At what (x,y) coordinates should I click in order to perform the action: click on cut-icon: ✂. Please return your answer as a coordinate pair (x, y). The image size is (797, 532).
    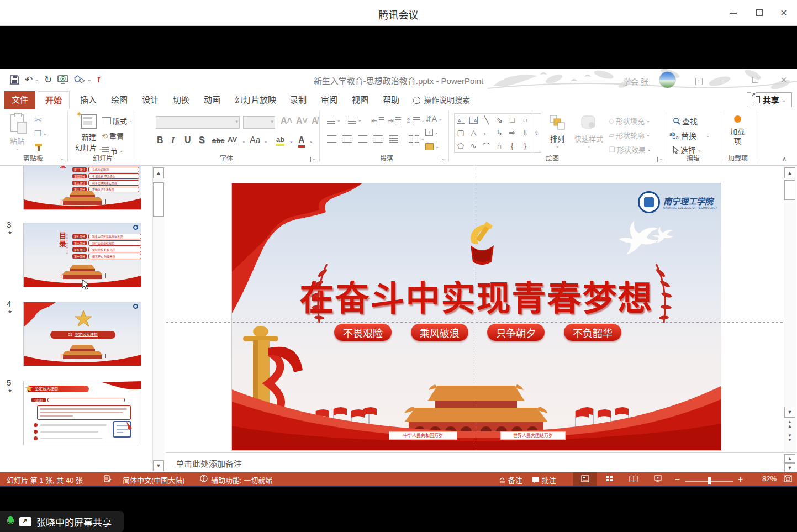
    Looking at the image, I should click on (38, 120).